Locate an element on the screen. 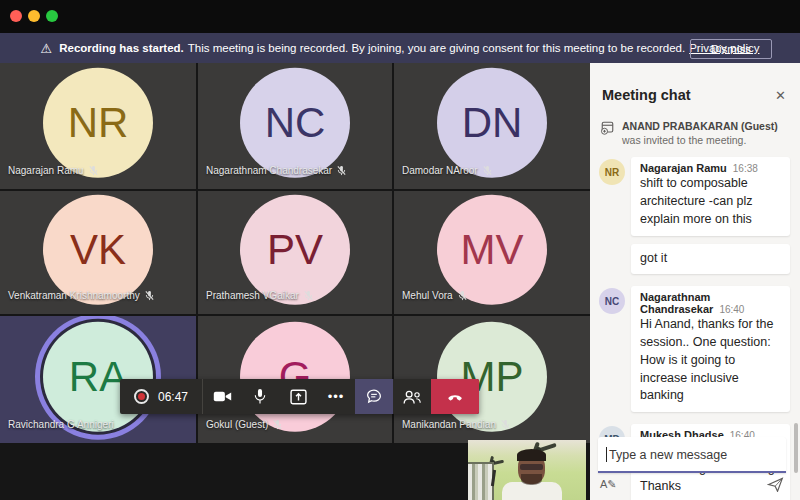 This screenshot has width=800, height=500. chat-message: NR Nagarajan Ramu16:38 shift to composab… is located at coordinates (694, 196).